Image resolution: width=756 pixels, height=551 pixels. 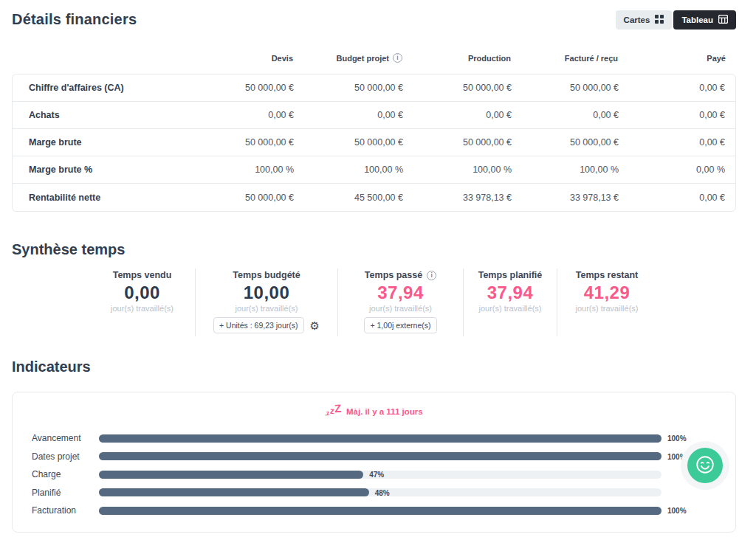 I want to click on bar-row-facturation: Facturation 100%, so click(x=374, y=510).